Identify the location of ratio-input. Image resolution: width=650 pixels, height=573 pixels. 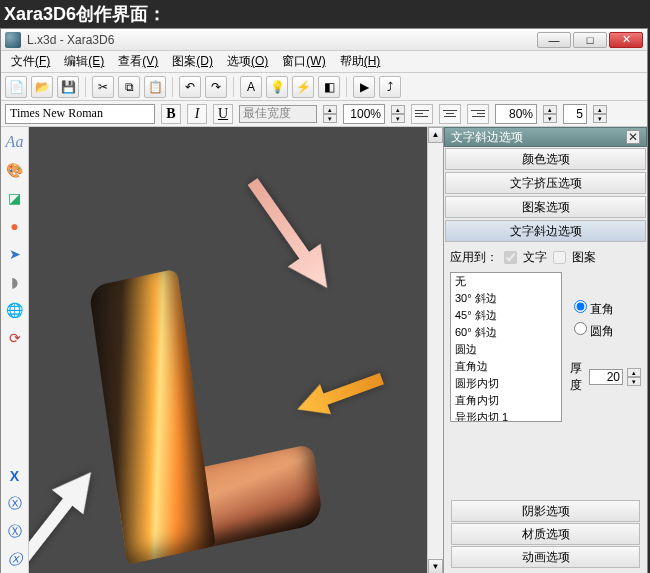
(516, 114).